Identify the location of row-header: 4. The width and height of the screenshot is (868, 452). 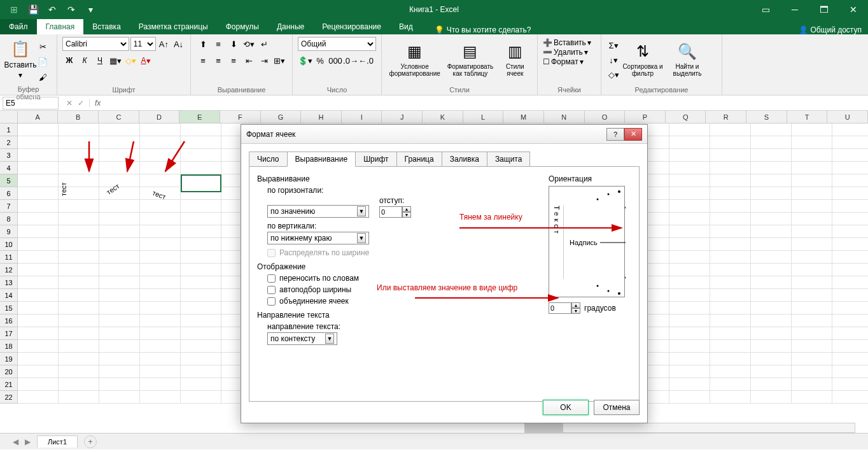
(9, 168).